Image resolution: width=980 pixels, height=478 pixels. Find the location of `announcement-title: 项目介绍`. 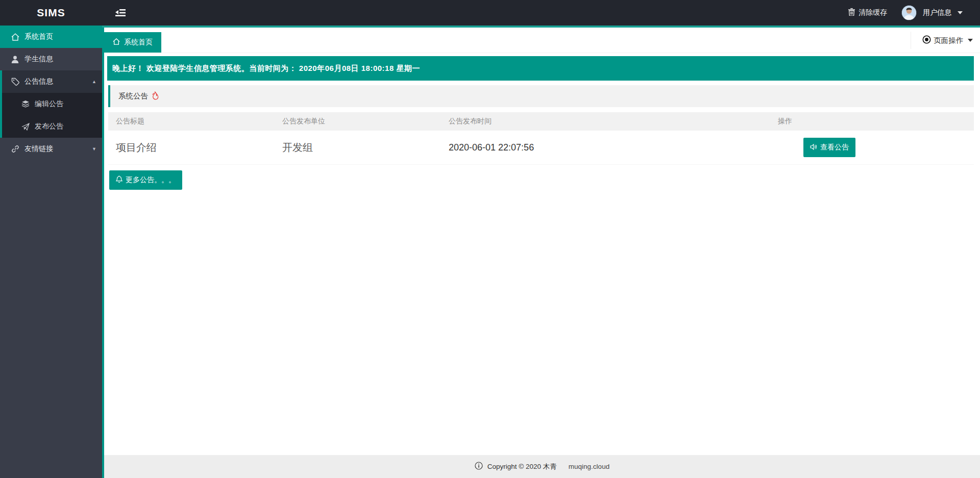

announcement-title: 项目介绍 is located at coordinates (191, 148).